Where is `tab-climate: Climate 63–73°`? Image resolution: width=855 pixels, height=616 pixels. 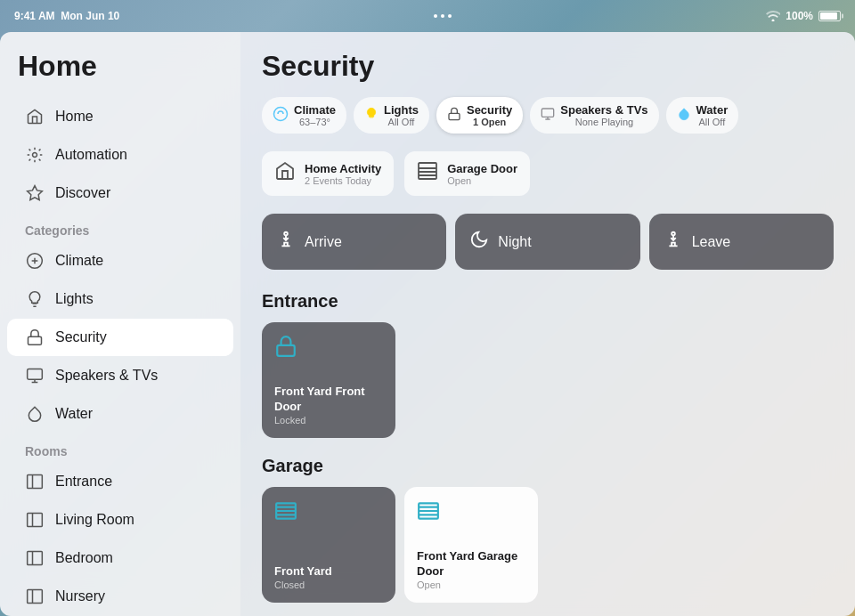 tab-climate: Climate 63–73° is located at coordinates (305, 116).